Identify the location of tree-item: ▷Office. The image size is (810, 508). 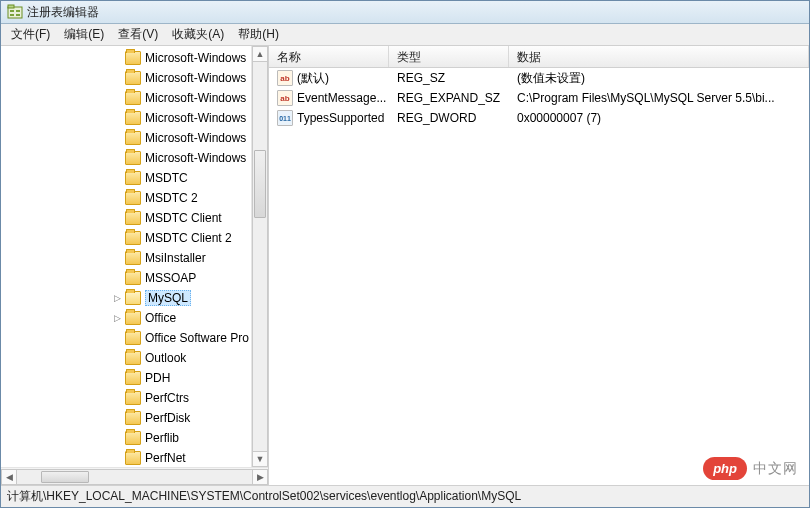
(134, 318).